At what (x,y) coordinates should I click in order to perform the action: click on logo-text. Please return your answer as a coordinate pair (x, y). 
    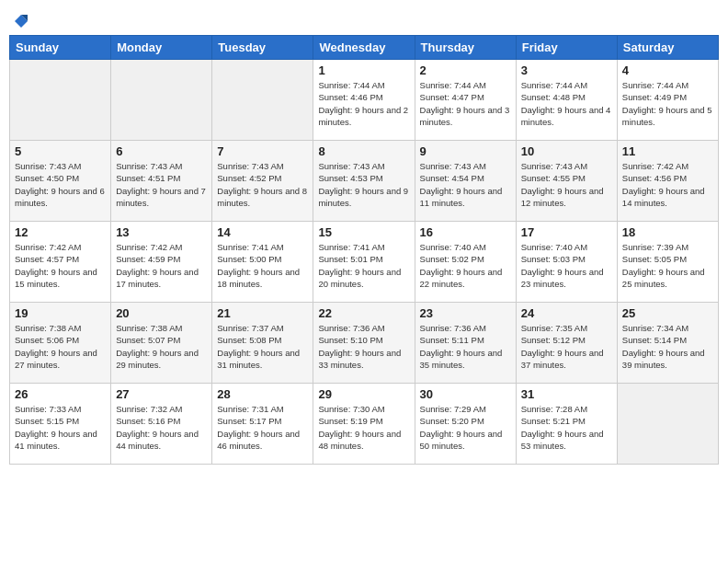
    Looking at the image, I should click on (20, 20).